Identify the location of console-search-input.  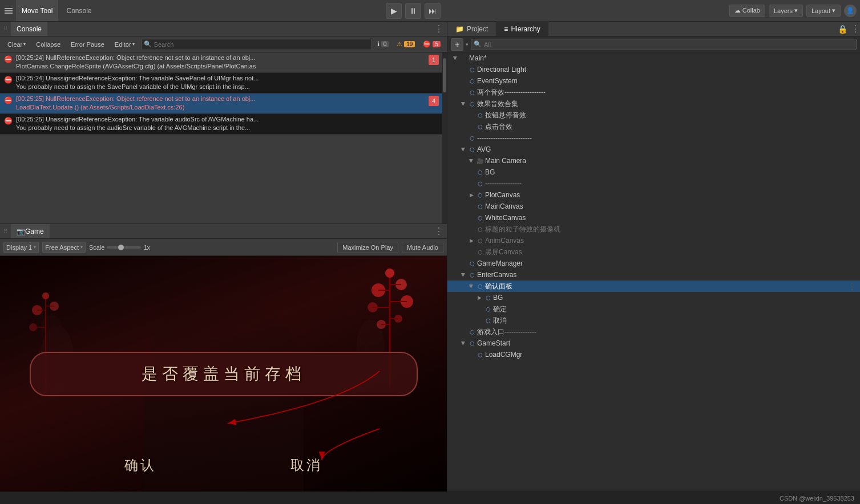
(257, 44).